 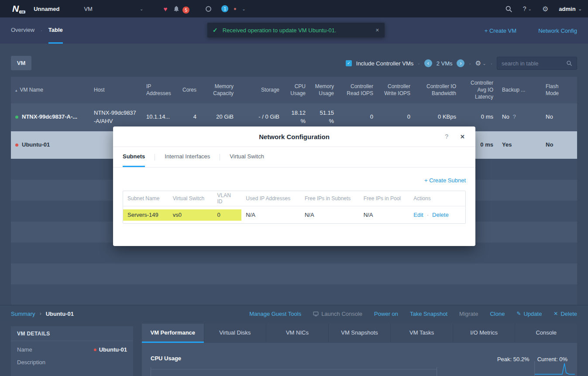 I want to click on next-page-button: ›, so click(x=461, y=63).